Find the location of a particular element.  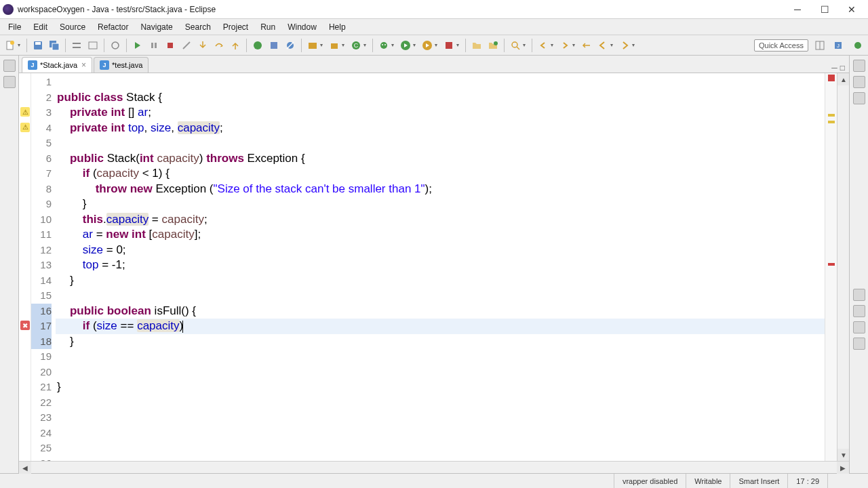

vertical-scrollbar: ▲ ▼ is located at coordinates (843, 267).